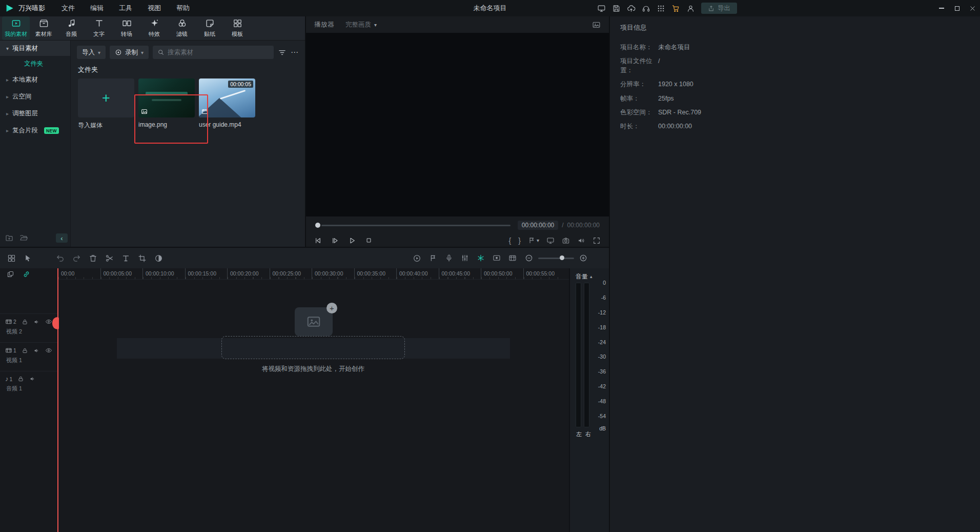 This screenshot has width=980, height=532. I want to click on mark-in-icon: {, so click(511, 241).